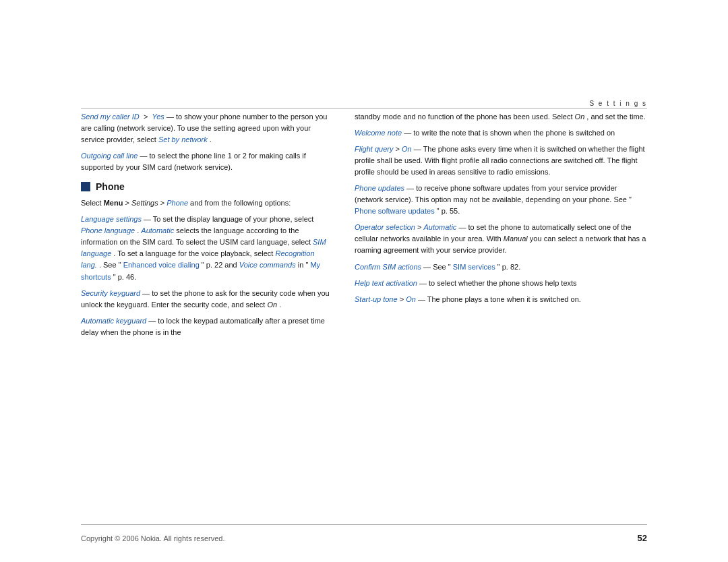 Image resolution: width=728 pixels, height=562 pixels. What do you see at coordinates (111, 187) in the screenshot?
I see `phone-title: Phone` at bounding box center [111, 187].